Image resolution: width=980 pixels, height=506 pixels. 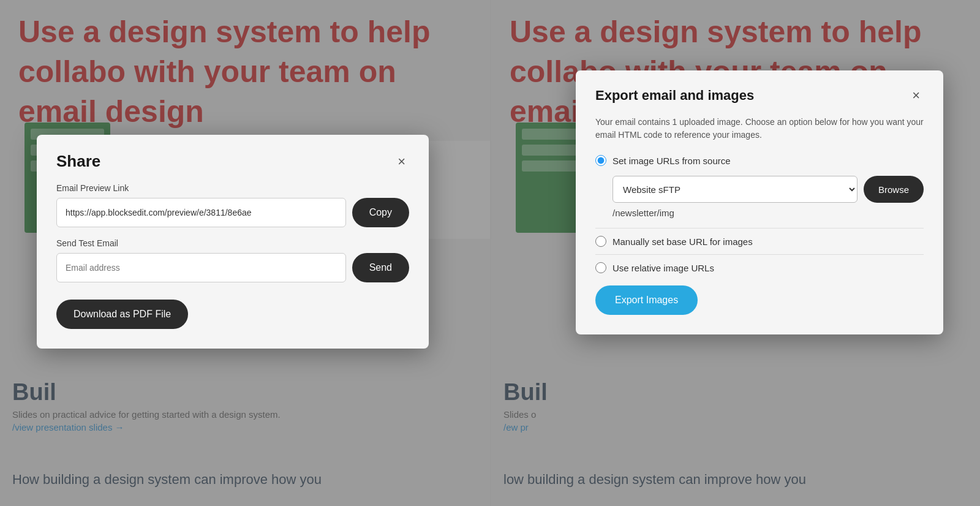 I want to click on send-test-label: Send Test Email, so click(x=233, y=243).